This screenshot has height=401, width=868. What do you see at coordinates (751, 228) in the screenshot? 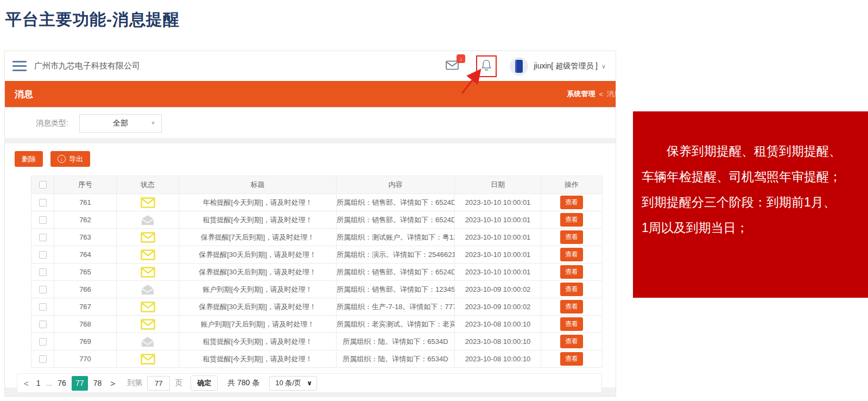
I see `annotation-line: 1周以及到期当日；` at bounding box center [751, 228].